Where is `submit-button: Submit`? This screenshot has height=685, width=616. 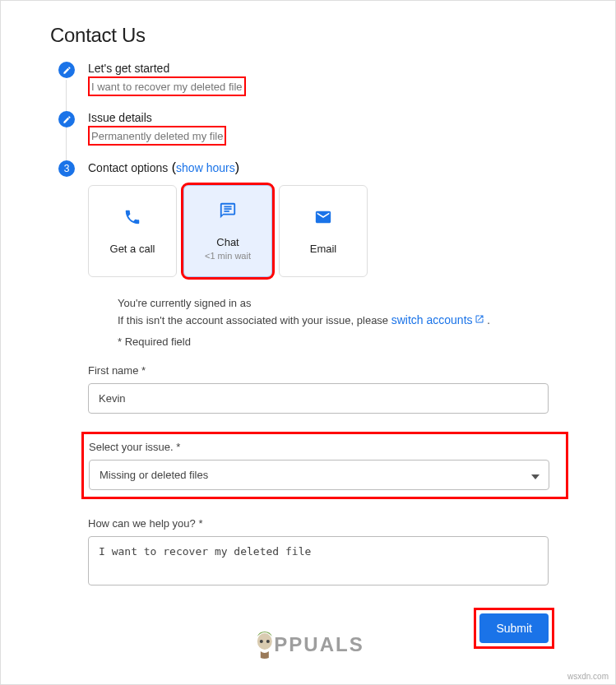
submit-button: Submit is located at coordinates (514, 628).